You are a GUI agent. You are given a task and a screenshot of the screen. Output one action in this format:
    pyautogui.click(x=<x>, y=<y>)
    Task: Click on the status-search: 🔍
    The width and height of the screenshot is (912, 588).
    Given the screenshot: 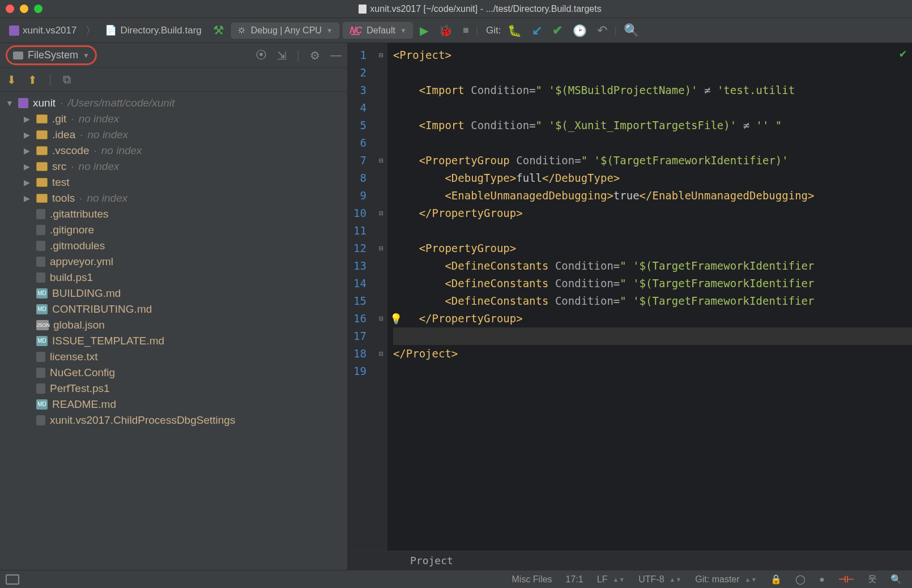 What is the action you would take?
    pyautogui.click(x=896, y=579)
    